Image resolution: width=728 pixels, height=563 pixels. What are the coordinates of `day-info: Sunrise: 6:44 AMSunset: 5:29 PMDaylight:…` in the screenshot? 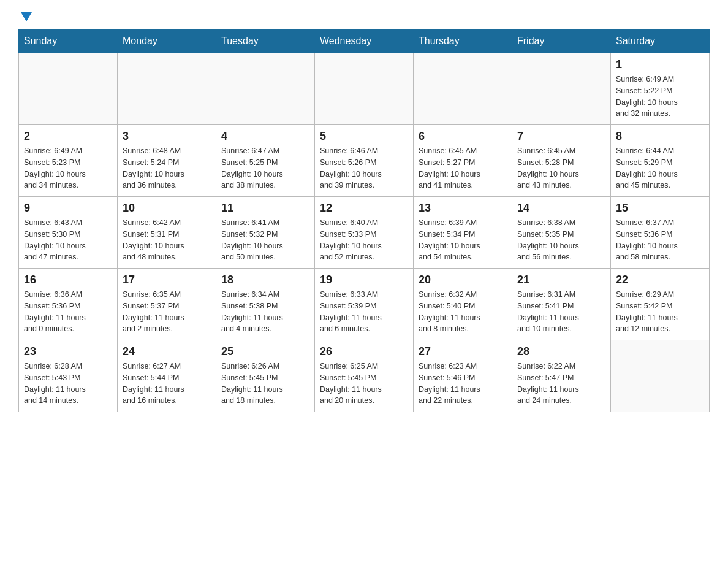 It's located at (660, 168).